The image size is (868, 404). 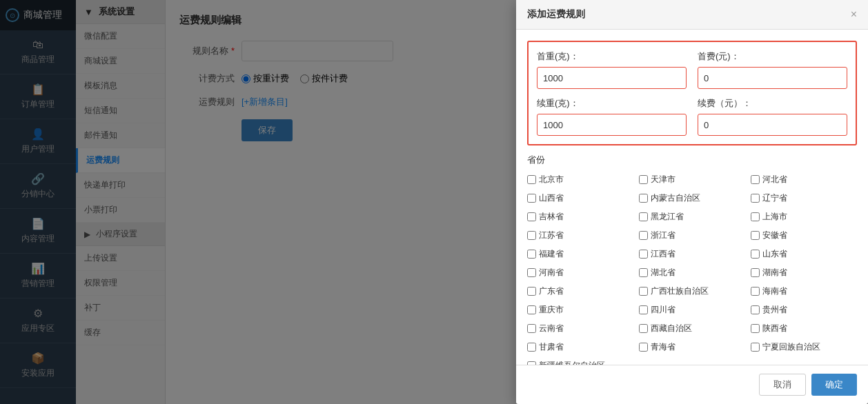 I want to click on modal-header: 添加运费规则 ×, so click(x=692, y=15).